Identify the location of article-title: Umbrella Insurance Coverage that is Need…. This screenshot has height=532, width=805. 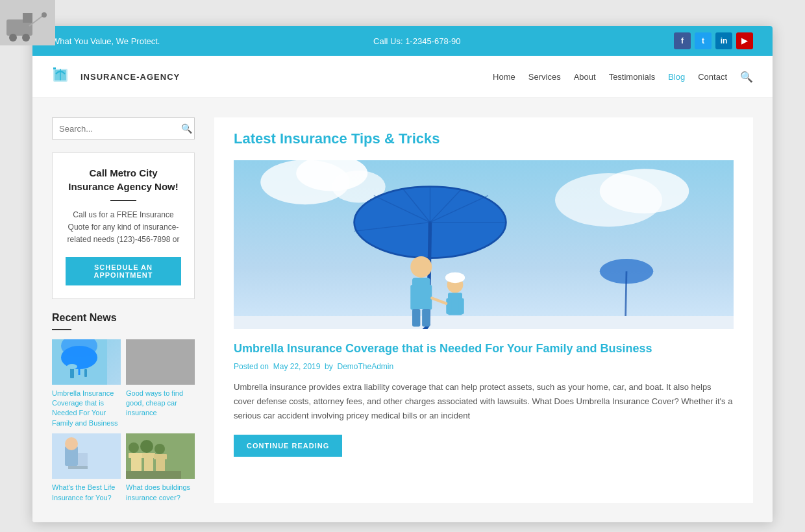
(484, 349).